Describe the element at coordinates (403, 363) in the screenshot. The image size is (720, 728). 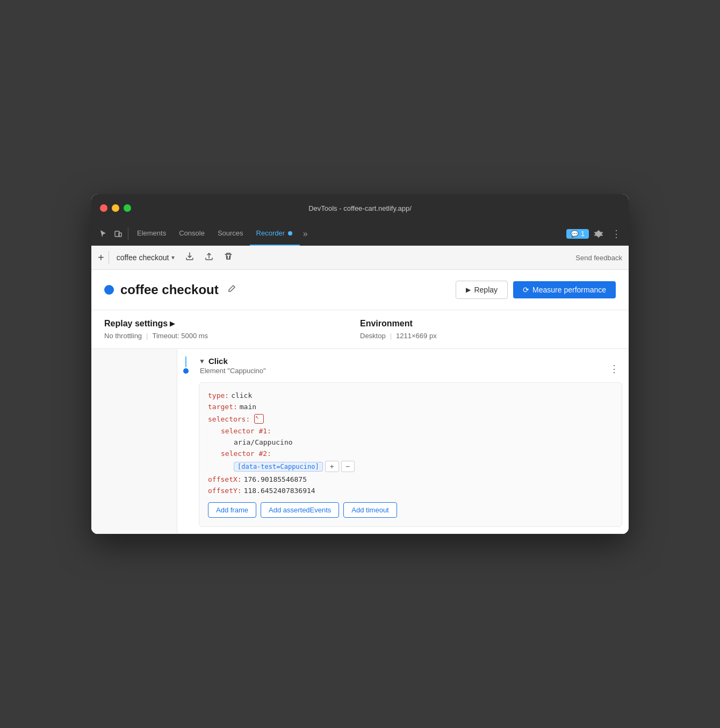
I see `step-header: ▼ Click Element "Cappucino" ⋮` at that location.